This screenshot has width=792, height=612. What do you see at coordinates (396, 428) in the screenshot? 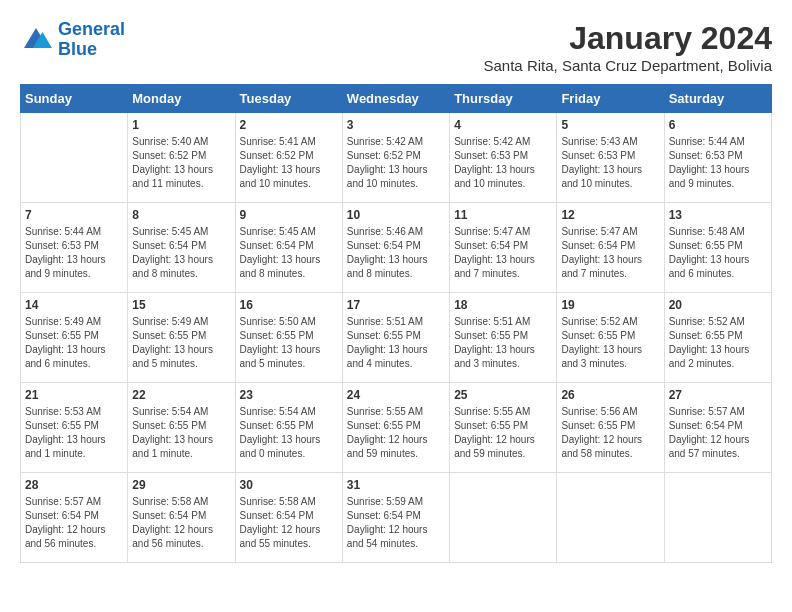
I see `calendar-week-row: 21Sunrise: 5:53 AMSunset: 6:55 PMDayligh…` at bounding box center [396, 428].